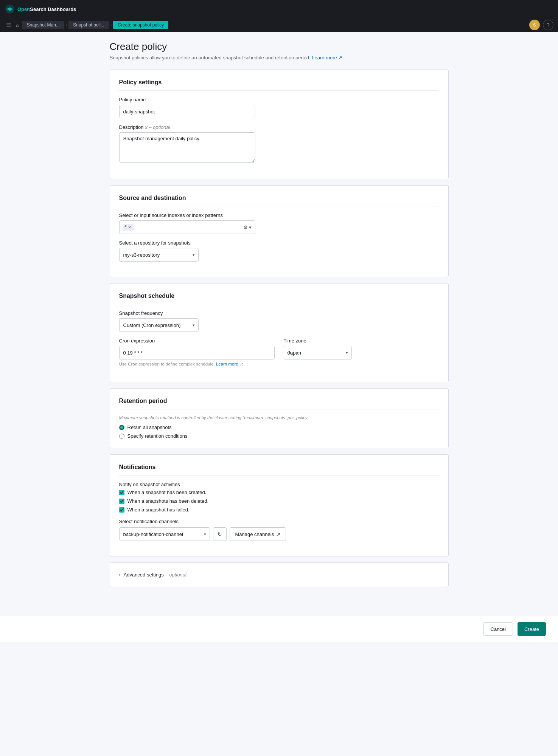 Image resolution: width=558 pixels, height=756 pixels. Describe the element at coordinates (362, 352) in the screenshot. I see `timezone-col: Time zone Japan UTC US/Eastern US/Pacifi…` at that location.